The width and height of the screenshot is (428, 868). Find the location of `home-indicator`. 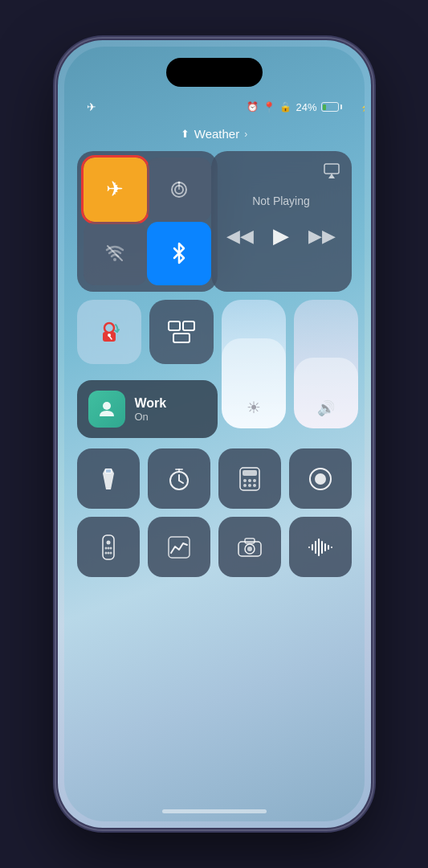

home-indicator is located at coordinates (214, 812).